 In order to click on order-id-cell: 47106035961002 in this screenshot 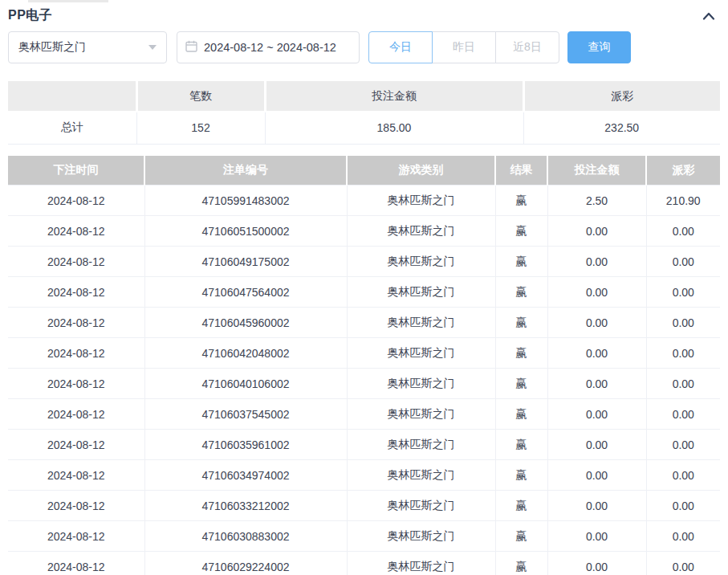, I will do `click(246, 445)`.